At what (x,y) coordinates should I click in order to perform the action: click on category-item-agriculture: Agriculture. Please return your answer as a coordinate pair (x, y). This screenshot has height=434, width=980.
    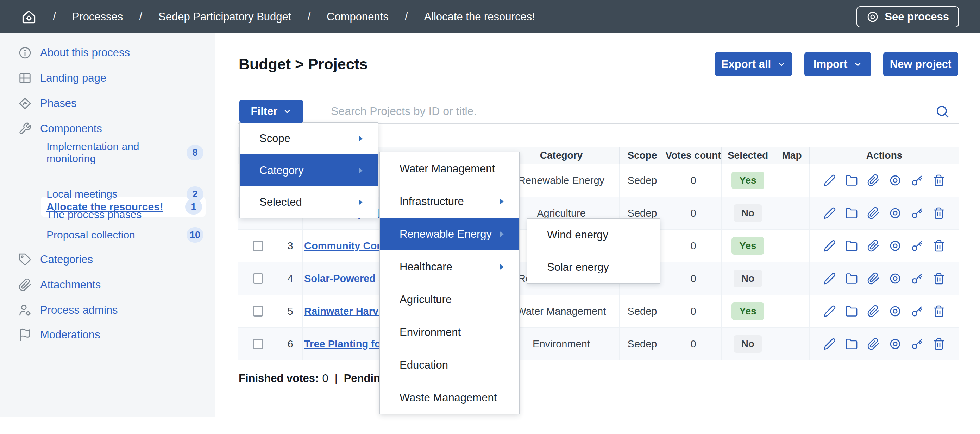
    Looking at the image, I should click on (450, 299).